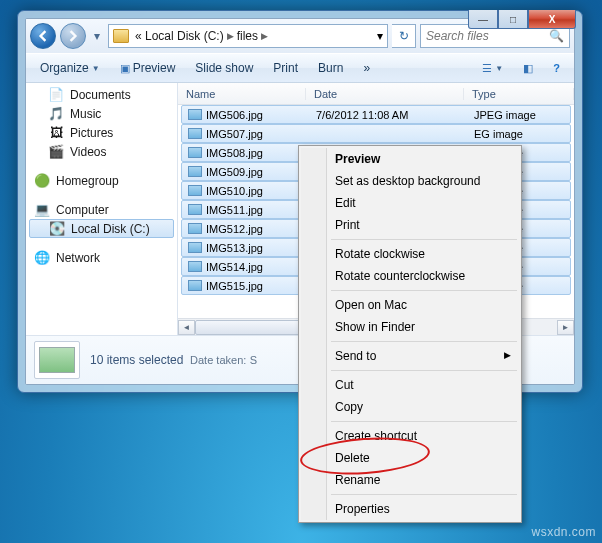 This screenshot has width=602, height=543. Describe the element at coordinates (410, 159) in the screenshot. I see `menu-item-preview: Preview` at that location.